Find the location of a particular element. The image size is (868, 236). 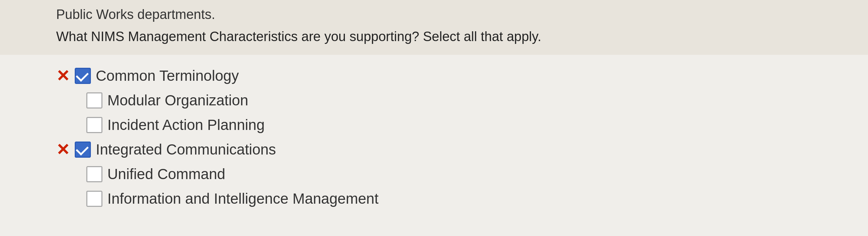

checkbox-checked-common-terminology is located at coordinates (83, 76).